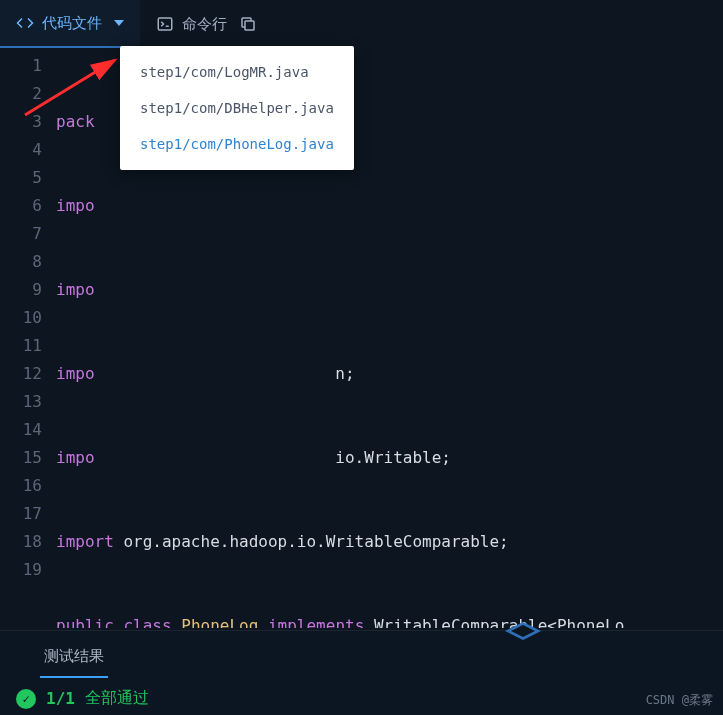 The height and width of the screenshot is (715, 723). I want to click on tab-terminal-label: 命令行, so click(204, 24).